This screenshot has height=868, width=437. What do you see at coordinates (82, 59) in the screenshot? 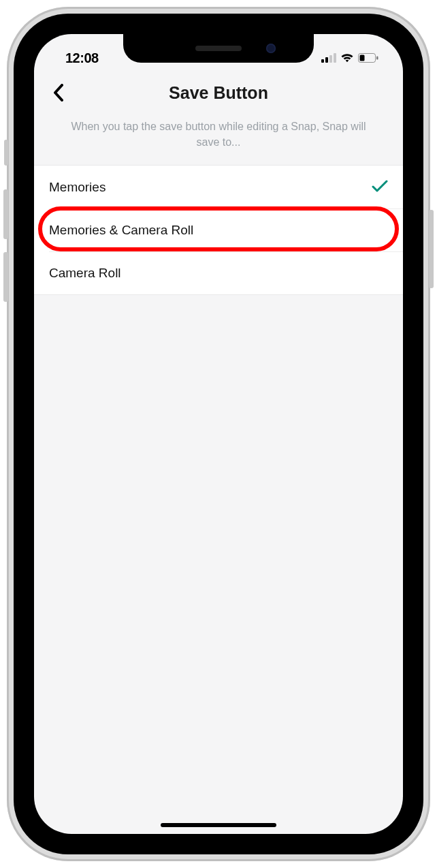
I see `status-time: 12:08` at bounding box center [82, 59].